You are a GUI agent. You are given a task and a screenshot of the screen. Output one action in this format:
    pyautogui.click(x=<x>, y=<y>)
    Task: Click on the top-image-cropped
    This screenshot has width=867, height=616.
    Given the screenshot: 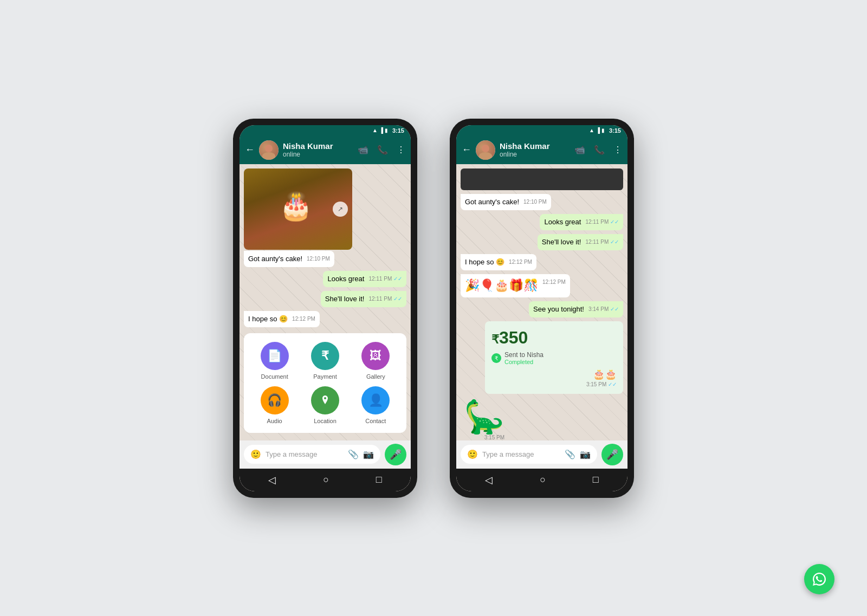 What is the action you would take?
    pyautogui.click(x=542, y=179)
    